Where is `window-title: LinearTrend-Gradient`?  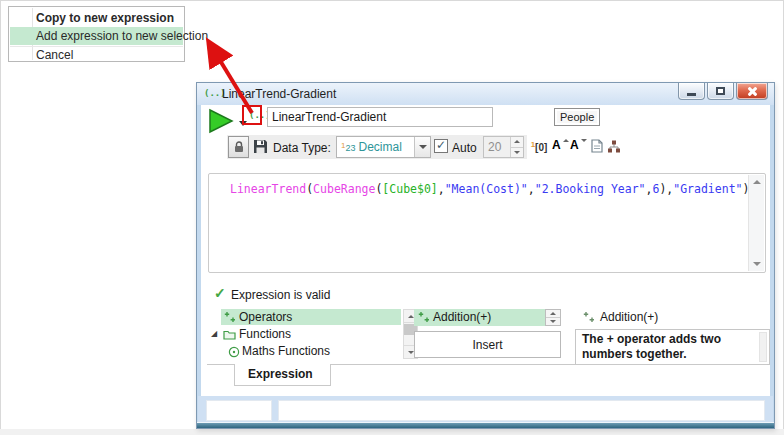 window-title: LinearTrend-Gradient is located at coordinates (279, 94).